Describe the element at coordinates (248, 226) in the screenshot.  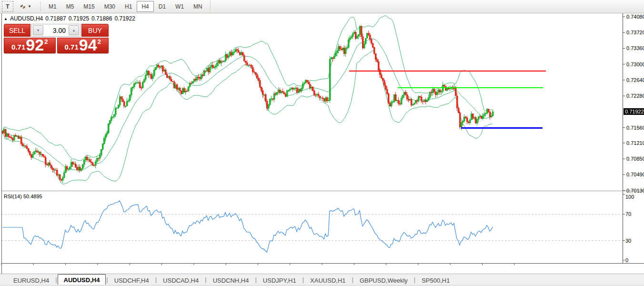
I see `rsi-line` at that location.